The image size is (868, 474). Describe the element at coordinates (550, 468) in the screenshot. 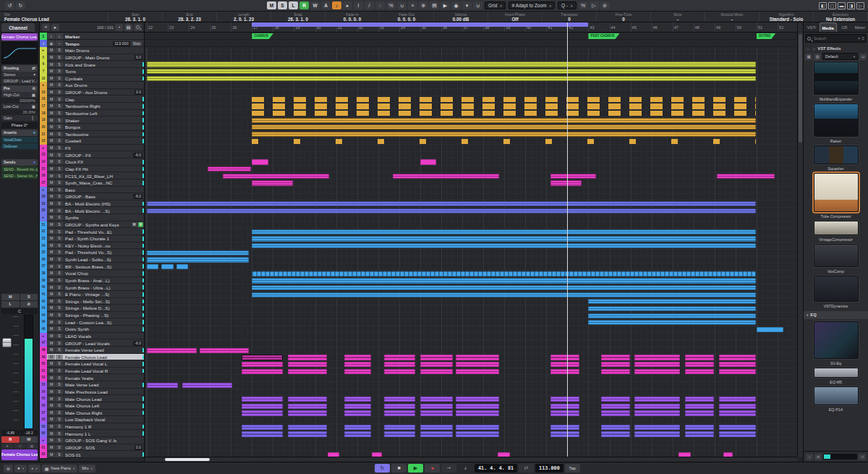

I see `tempo-display: 113.000` at that location.